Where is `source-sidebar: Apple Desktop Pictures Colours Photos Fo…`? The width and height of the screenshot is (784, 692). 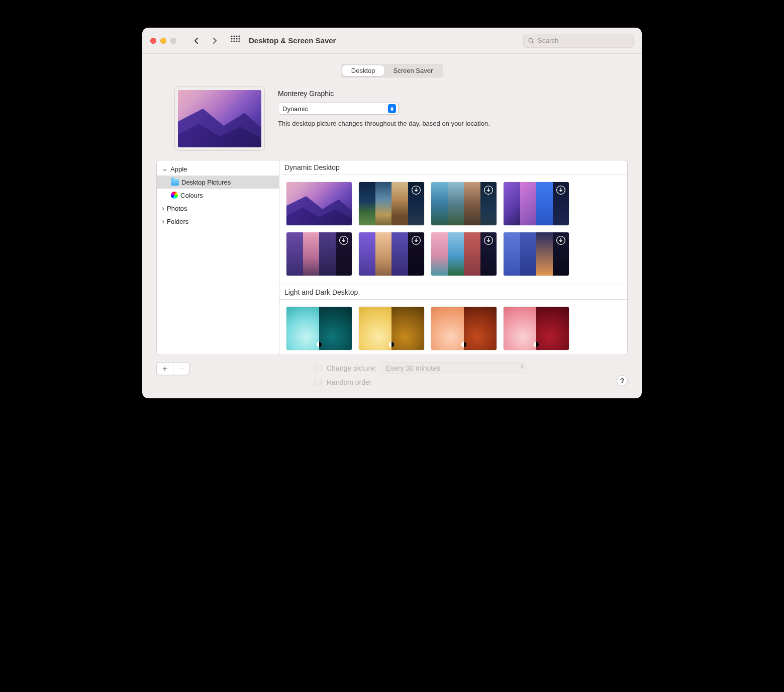
source-sidebar: Apple Desktop Pictures Colours Photos Fo… is located at coordinates (218, 257).